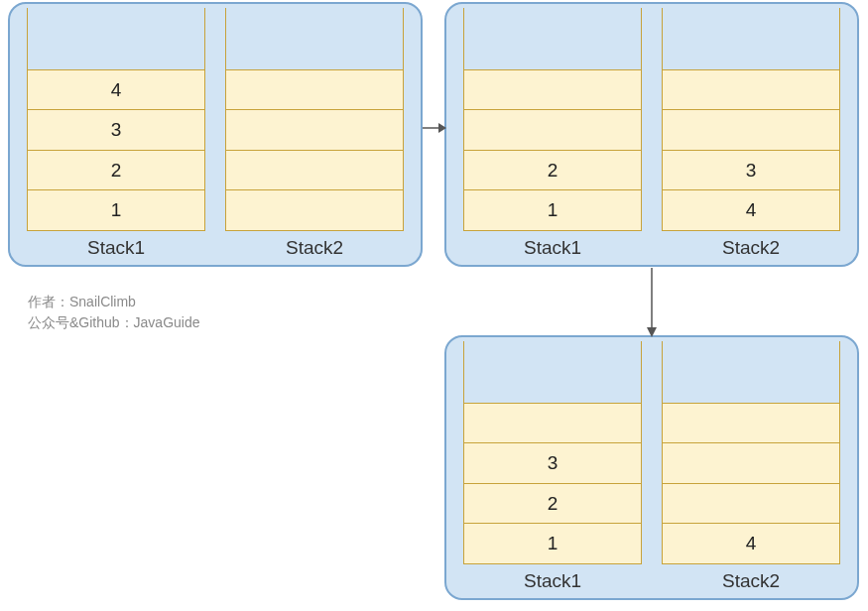 The width and height of the screenshot is (868, 611). What do you see at coordinates (751, 133) in the screenshot?
I see `panel-2-stack2: 3 4 Stack2` at bounding box center [751, 133].